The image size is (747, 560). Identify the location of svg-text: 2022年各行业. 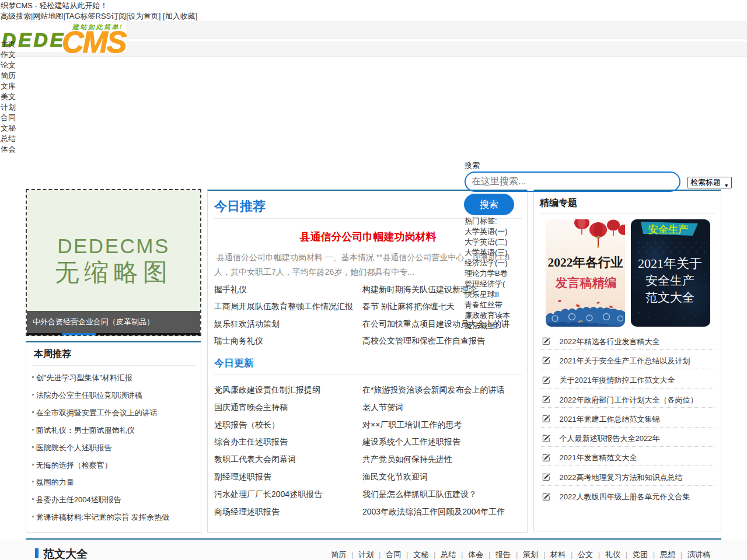
(586, 262).